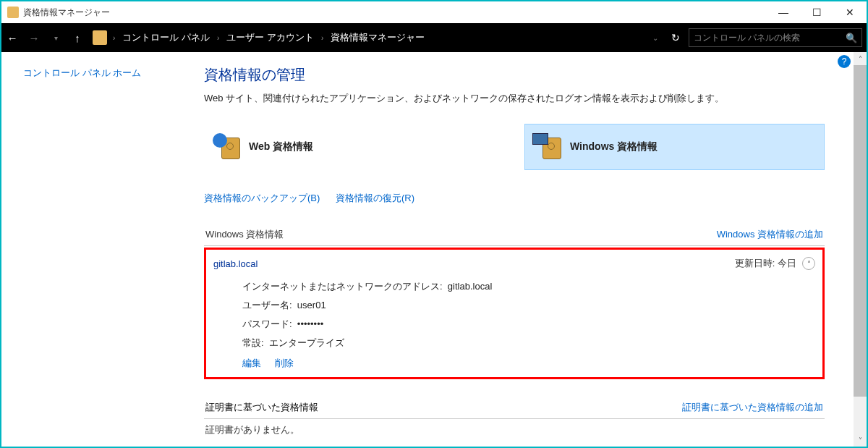  I want to click on tile-label: Web 資格情報, so click(281, 147).